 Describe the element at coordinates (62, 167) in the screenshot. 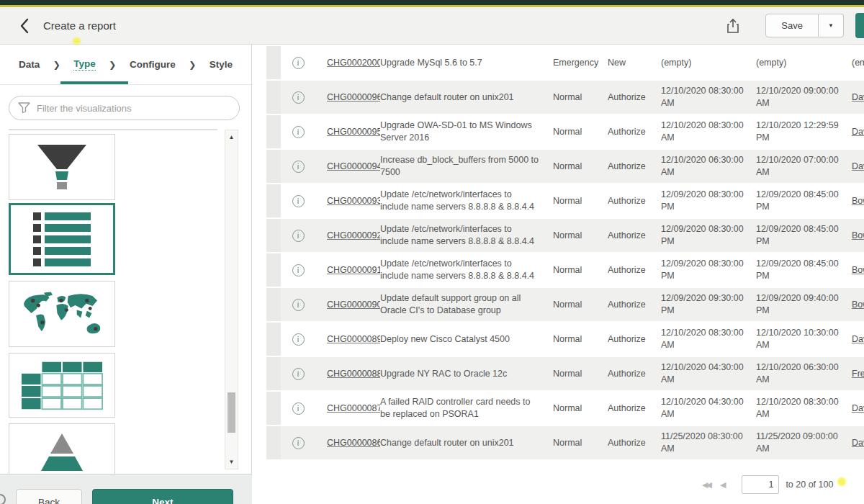

I see `funnel-chart-icon` at that location.